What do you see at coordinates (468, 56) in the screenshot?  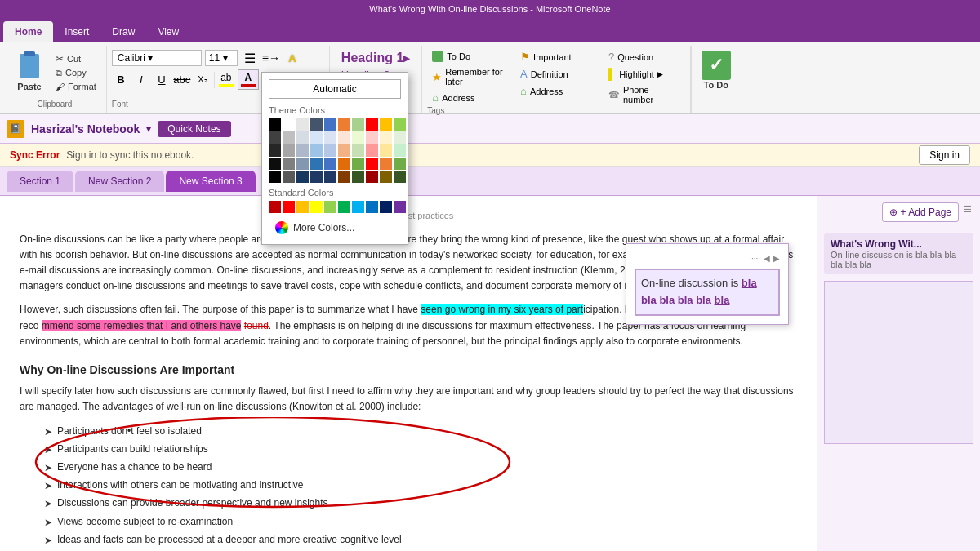 I see `tag-todo: To Do` at bounding box center [468, 56].